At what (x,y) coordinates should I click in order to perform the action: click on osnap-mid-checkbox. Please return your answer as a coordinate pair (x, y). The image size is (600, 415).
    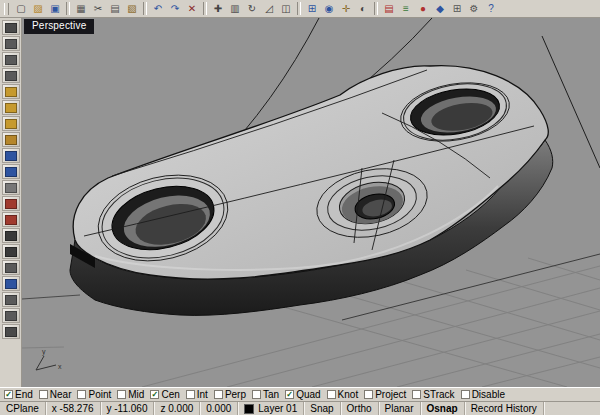
    Looking at the image, I should click on (122, 394).